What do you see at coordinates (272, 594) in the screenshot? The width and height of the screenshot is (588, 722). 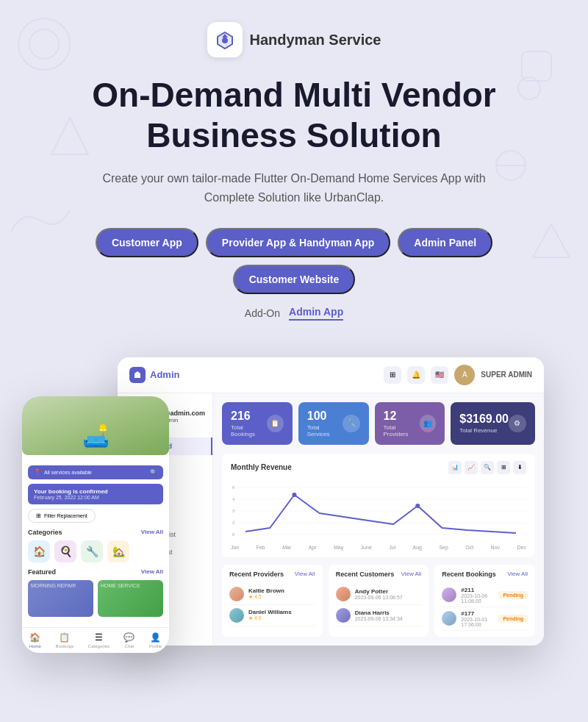 I see `provider-row-1: Kaitie Brown ★ 4.5` at bounding box center [272, 594].